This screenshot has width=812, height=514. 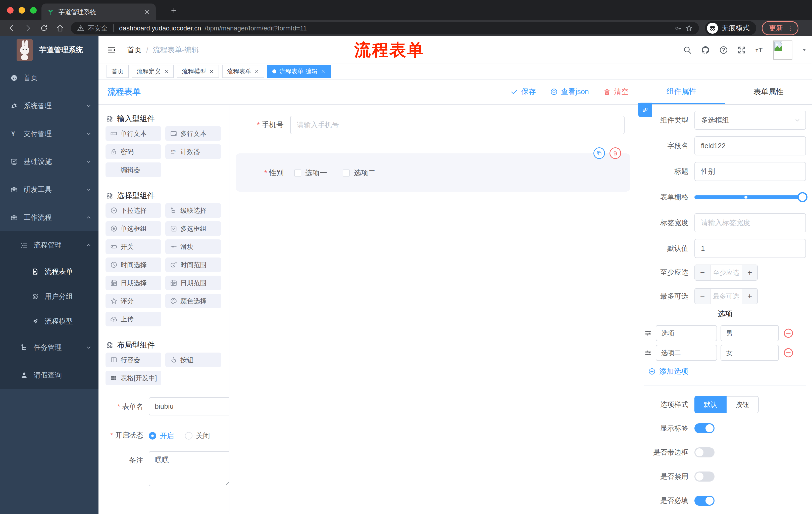 What do you see at coordinates (616, 92) in the screenshot?
I see `clear-button: 清空` at bounding box center [616, 92].